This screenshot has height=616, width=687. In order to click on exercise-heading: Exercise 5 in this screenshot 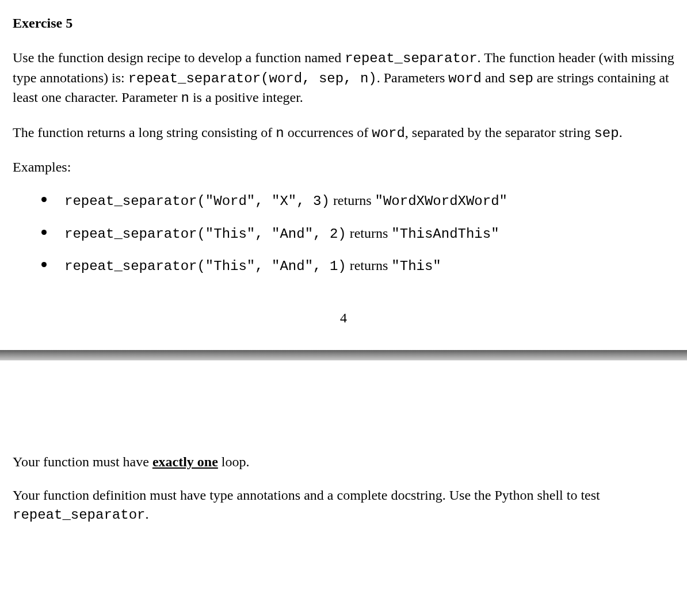, I will do `click(344, 23)`.